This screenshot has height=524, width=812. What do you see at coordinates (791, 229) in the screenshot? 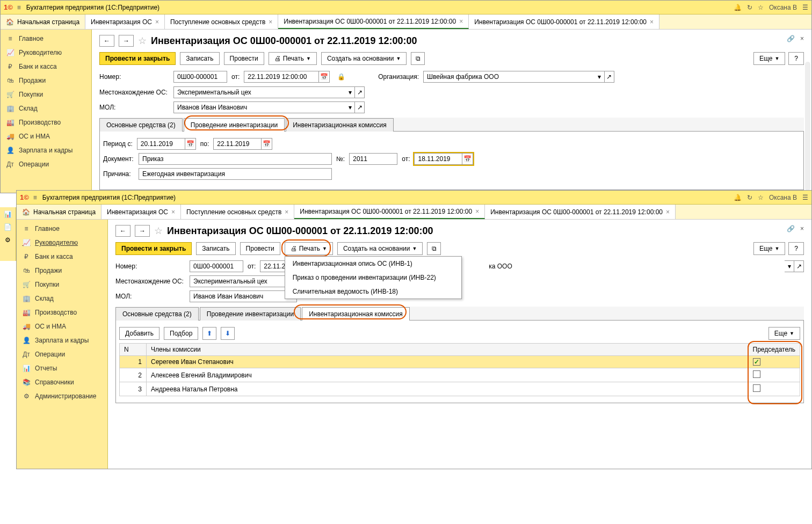
I see `link-icon: 🔗` at bounding box center [791, 229].